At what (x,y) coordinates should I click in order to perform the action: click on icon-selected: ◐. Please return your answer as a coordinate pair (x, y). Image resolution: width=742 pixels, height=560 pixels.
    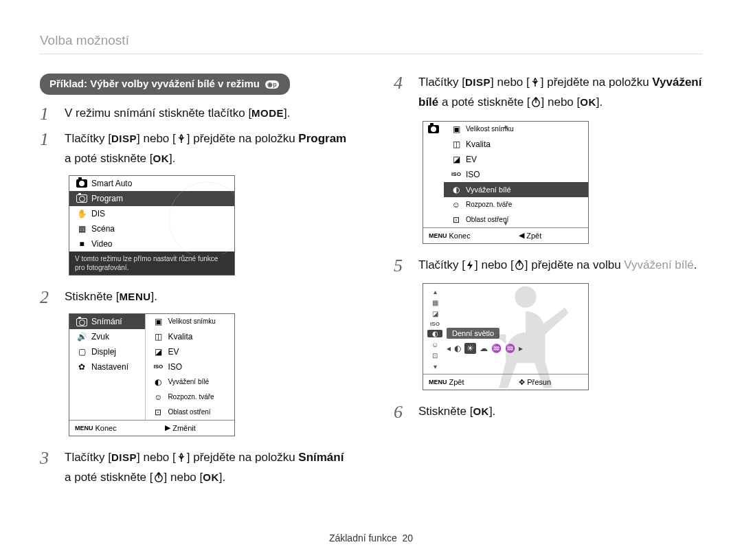
    Looking at the image, I should click on (435, 334).